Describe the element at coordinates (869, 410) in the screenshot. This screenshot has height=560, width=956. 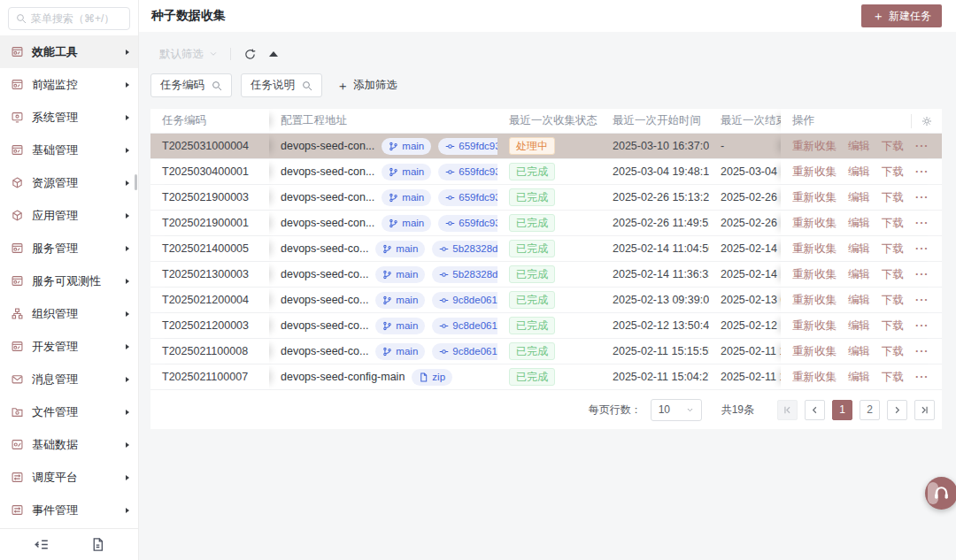
I see `page-button-2: 2` at that location.